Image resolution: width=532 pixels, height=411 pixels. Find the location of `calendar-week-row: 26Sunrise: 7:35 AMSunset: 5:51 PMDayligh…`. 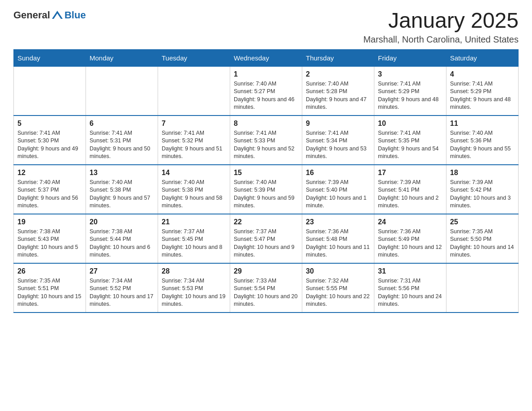

calendar-week-row: 26Sunrise: 7:35 AMSunset: 5:51 PMDayligh… is located at coordinates (266, 288).